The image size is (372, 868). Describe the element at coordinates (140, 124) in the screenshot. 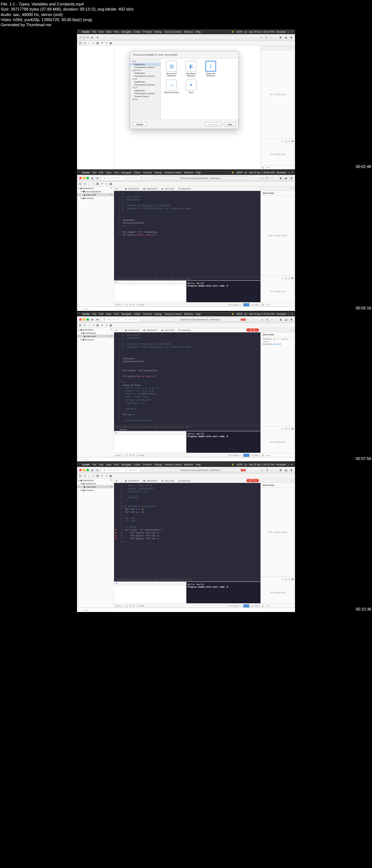

I see `cancel-button: Cancel` at that location.